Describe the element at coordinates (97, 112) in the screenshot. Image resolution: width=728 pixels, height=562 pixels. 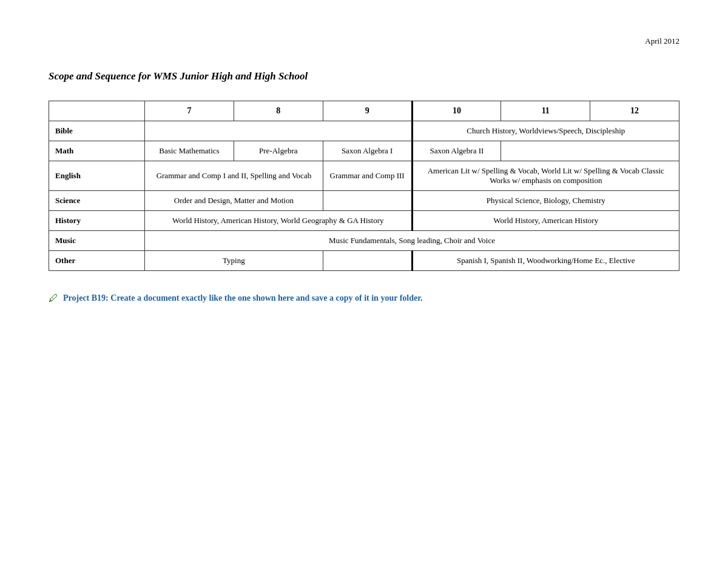
I see `subject-header` at that location.